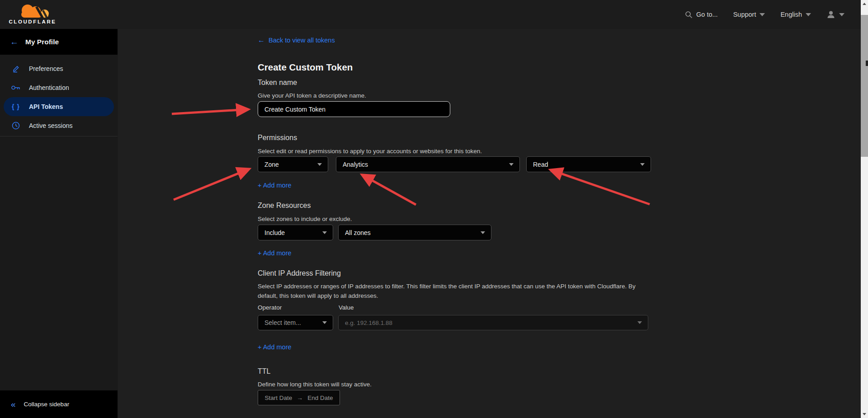 The width and height of the screenshot is (868, 418). I want to click on page-scrollbar, so click(864, 209).